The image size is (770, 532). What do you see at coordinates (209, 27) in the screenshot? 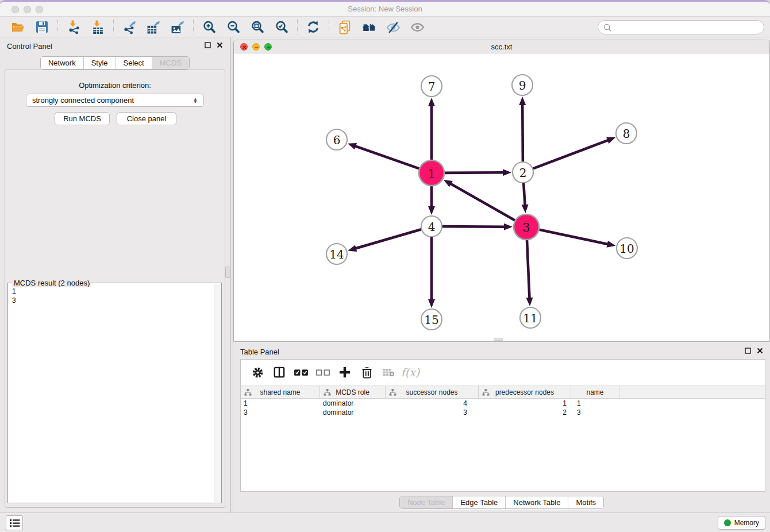
I see `zoom-in-button` at bounding box center [209, 27].